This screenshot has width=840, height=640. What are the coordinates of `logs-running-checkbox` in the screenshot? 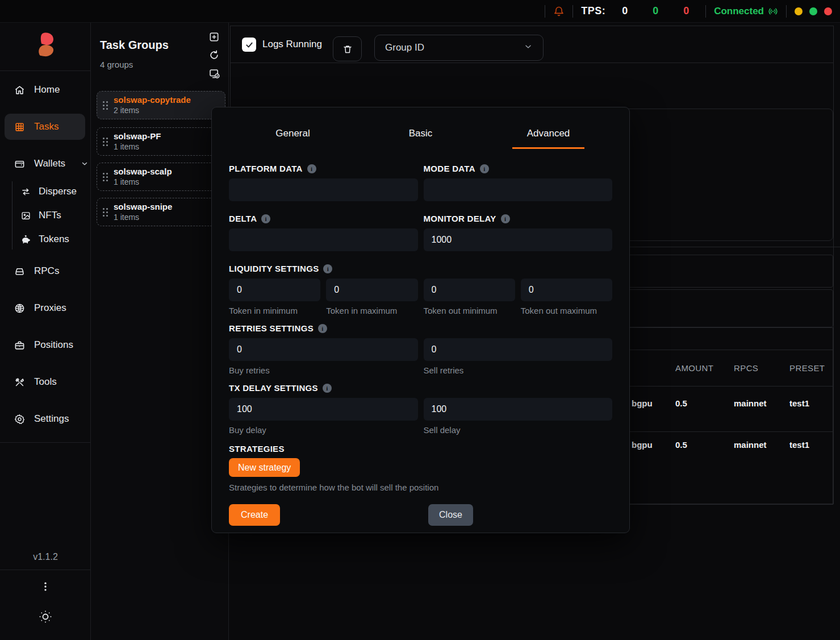 It's located at (249, 44).